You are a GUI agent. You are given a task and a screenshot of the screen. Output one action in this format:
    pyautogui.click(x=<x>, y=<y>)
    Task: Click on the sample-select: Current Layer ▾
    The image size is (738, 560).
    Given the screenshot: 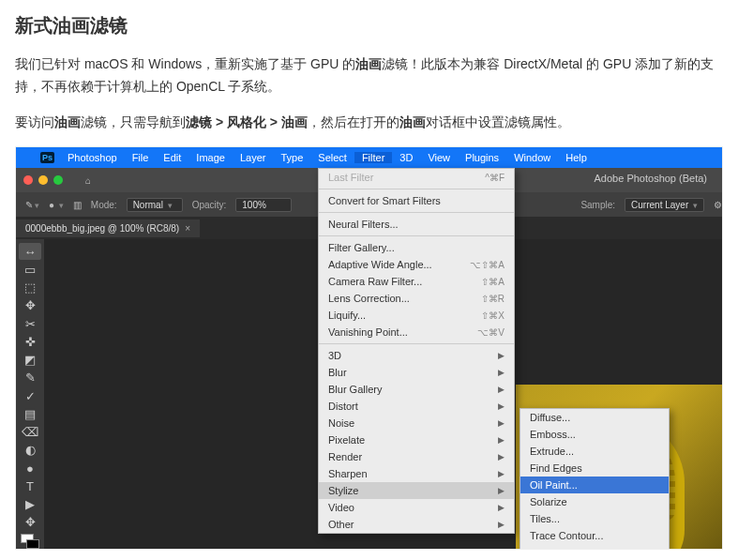 What is the action you would take?
    pyautogui.click(x=664, y=204)
    